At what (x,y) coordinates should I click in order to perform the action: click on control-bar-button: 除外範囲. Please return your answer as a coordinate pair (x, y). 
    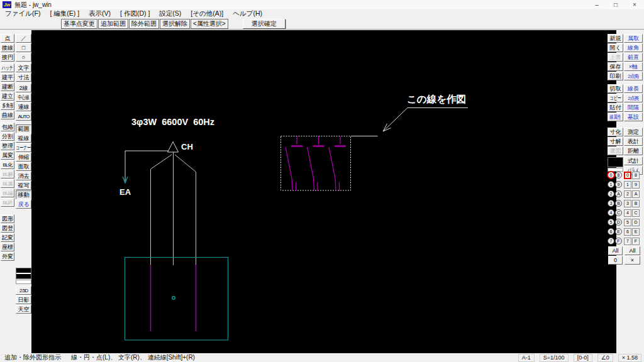
    Looking at the image, I should click on (144, 24).